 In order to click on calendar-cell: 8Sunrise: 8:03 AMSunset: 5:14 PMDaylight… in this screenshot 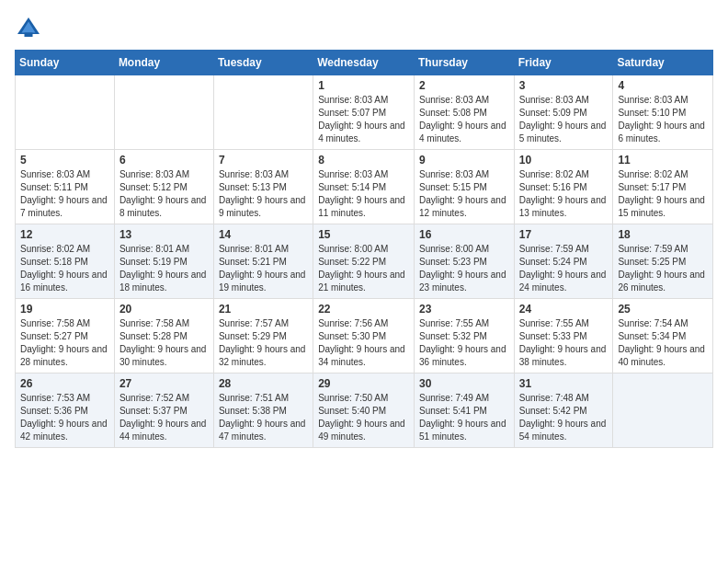, I will do `click(364, 188)`.